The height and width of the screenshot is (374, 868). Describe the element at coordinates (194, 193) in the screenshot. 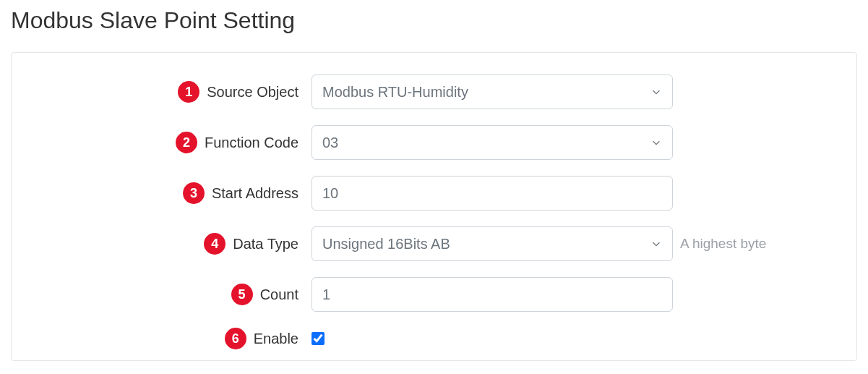

I see `step-badge-3: 3` at that location.